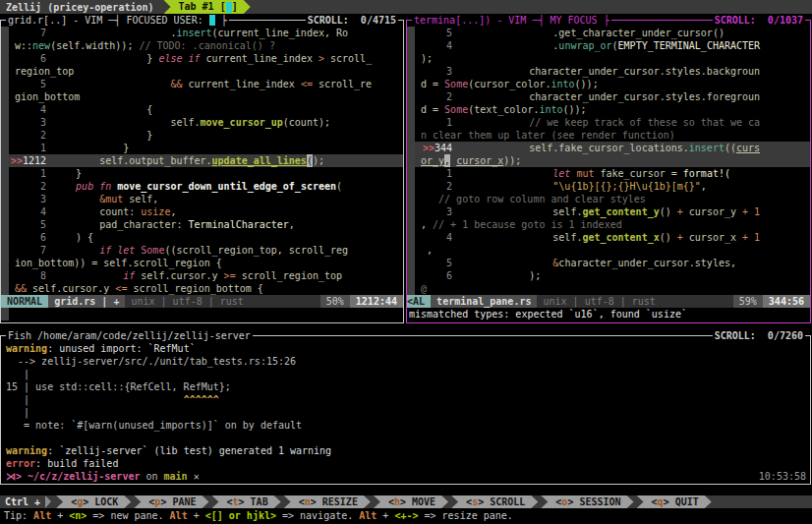  What do you see at coordinates (609, 187) in the screenshot?
I see `code-row: 2 "\u{1b}[{};{}H\u{1b}[m{}",` at bounding box center [609, 187].